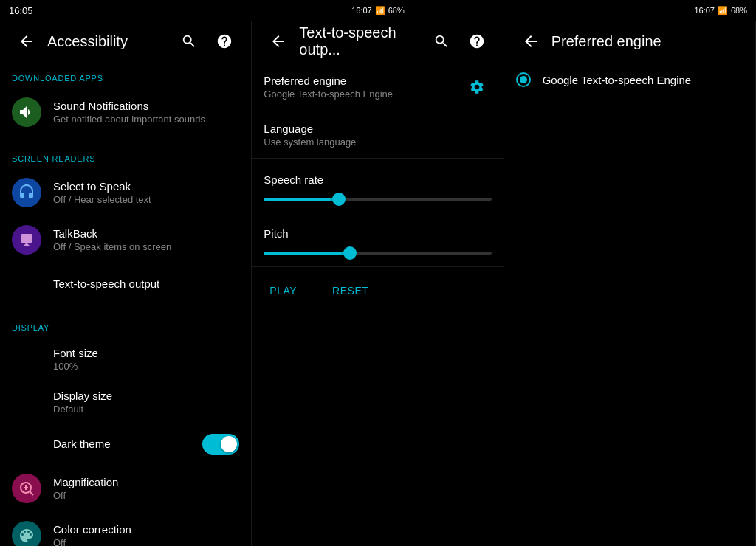  What do you see at coordinates (647, 41) in the screenshot?
I see `preferred-engine-panel-title: Preferred engine` at bounding box center [647, 41].